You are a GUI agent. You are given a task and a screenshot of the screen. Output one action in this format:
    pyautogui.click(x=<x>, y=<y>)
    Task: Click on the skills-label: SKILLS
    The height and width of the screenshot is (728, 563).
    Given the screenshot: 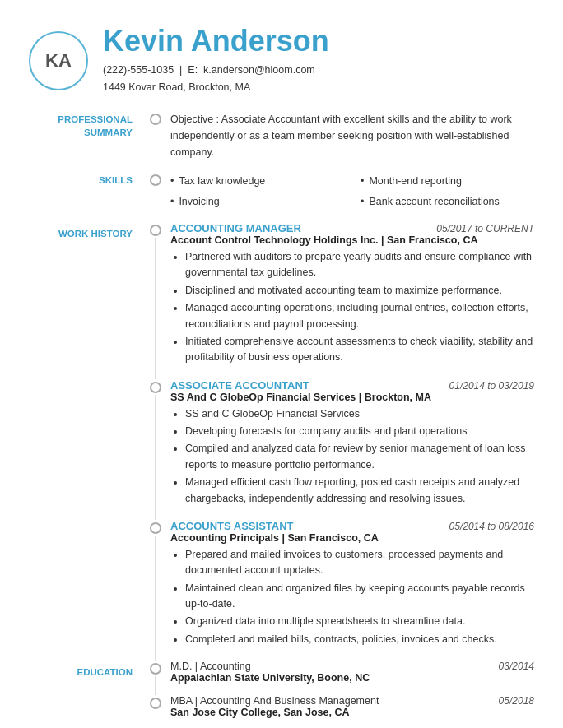 What is the action you would take?
    pyautogui.click(x=86, y=191)
    